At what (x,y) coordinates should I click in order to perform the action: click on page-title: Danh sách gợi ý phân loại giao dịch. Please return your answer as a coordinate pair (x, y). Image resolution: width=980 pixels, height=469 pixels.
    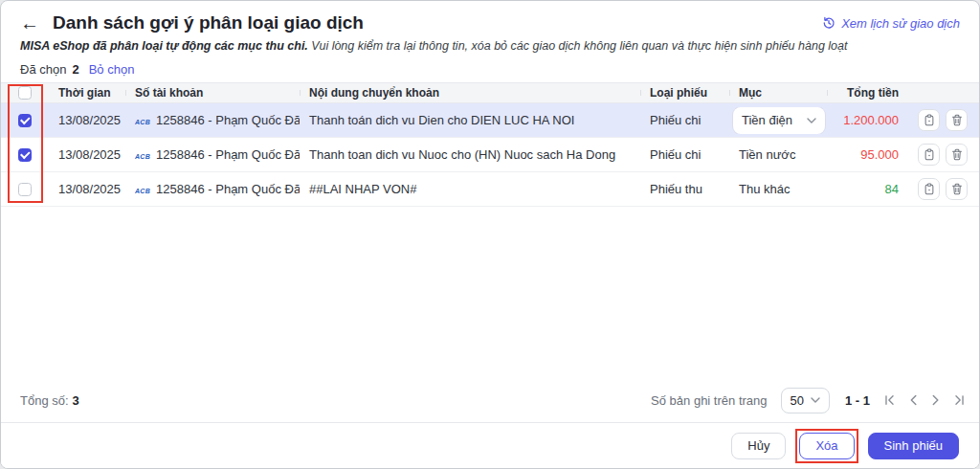
    Looking at the image, I should click on (209, 23).